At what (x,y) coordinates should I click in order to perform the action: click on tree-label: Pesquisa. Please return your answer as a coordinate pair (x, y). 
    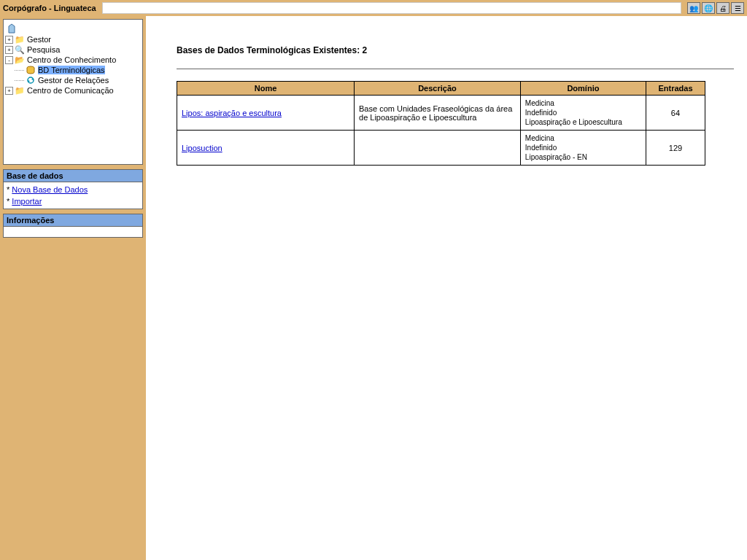
    Looking at the image, I should click on (44, 50).